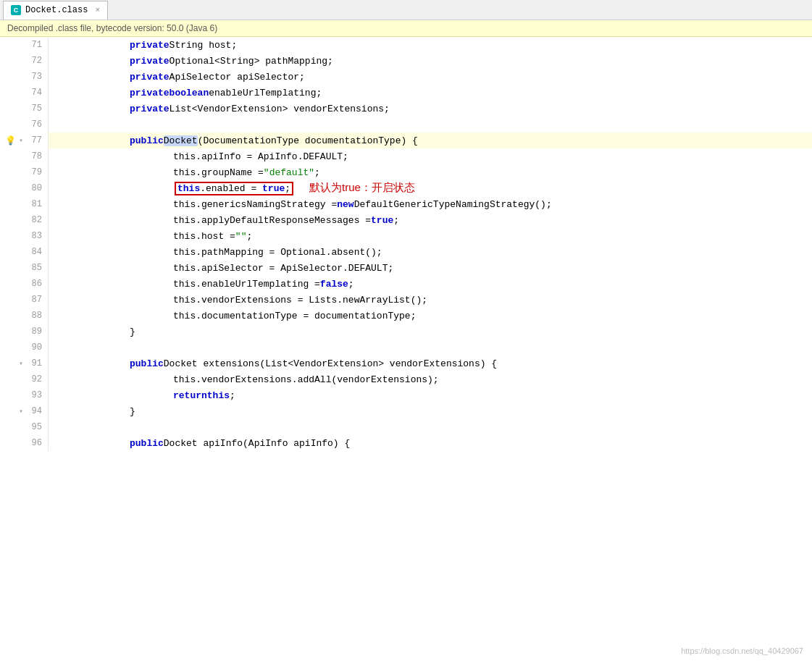  Describe the element at coordinates (238, 77) in the screenshot. I see `code-token: ApiSelector apiSelector;` at that location.